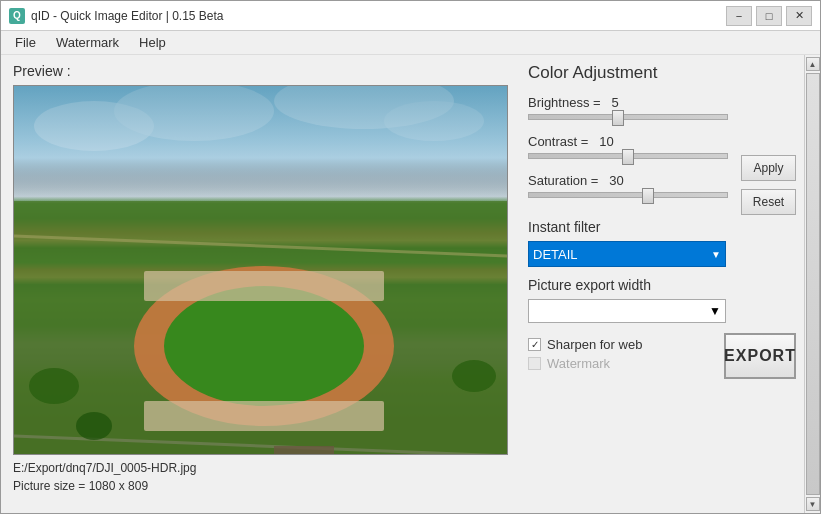 The width and height of the screenshot is (821, 514). I want to click on sharpen-checkbox, so click(534, 344).